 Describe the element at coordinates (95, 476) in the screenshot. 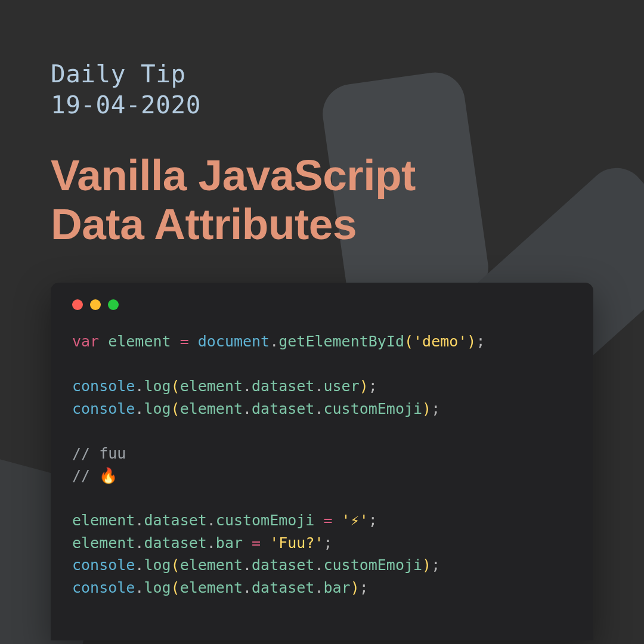

I see `code-comment: // 🔥` at that location.